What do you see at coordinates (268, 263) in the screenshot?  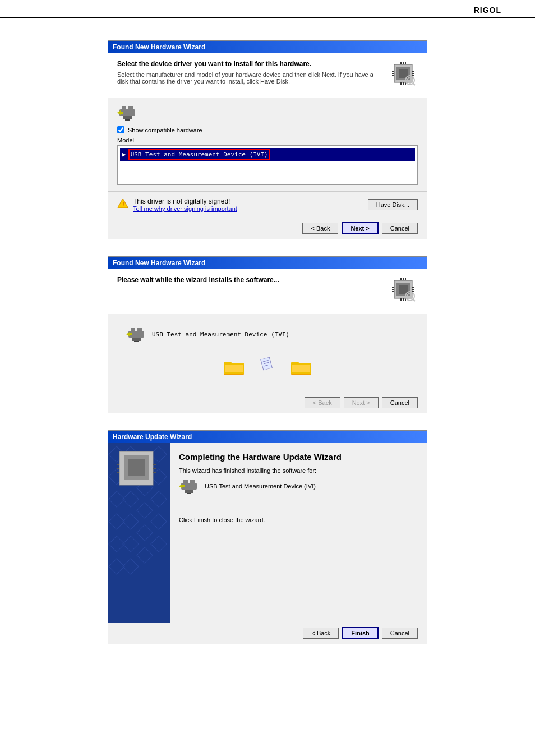 I see `dialog2-titlebar: Found New Hardware Wizard` at bounding box center [268, 263].